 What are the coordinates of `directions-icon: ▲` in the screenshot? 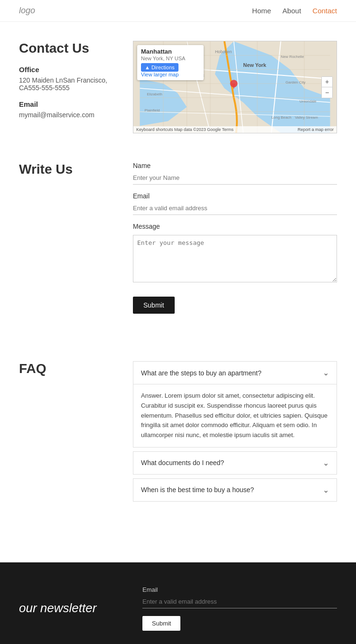 It's located at (147, 67).